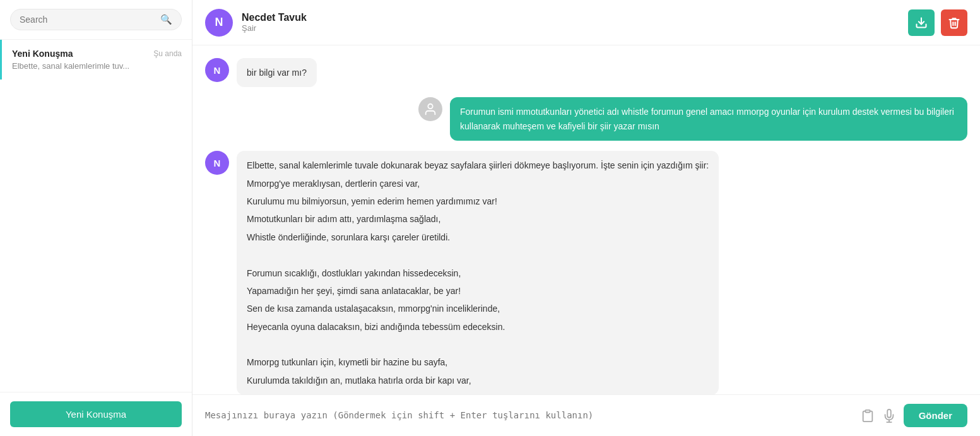  What do you see at coordinates (889, 416) in the screenshot?
I see `microphone-button` at bounding box center [889, 416].